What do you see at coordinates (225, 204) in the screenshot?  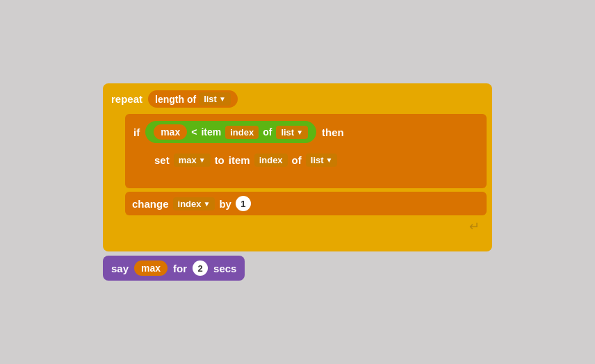 I see `by-label: by` at bounding box center [225, 204].